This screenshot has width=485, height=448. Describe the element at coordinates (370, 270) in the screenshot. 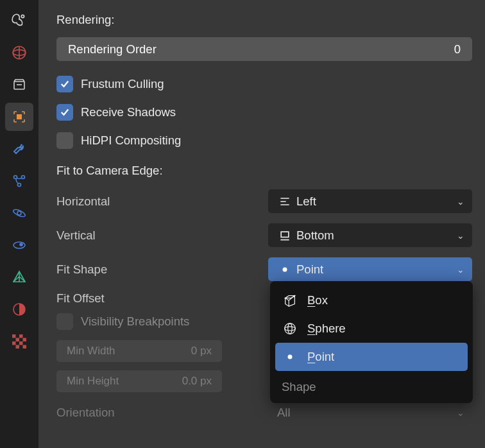

I see `fit-shape-dropdown: Point ⌄` at that location.